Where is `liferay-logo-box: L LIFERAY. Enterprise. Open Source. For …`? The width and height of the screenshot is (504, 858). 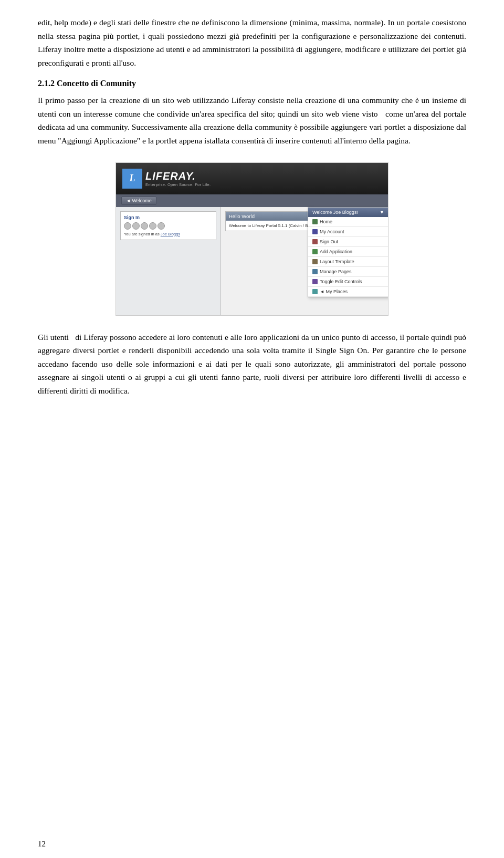
liferay-logo-box: L LIFERAY. Enterprise. Open Source. For … is located at coordinates (166, 179).